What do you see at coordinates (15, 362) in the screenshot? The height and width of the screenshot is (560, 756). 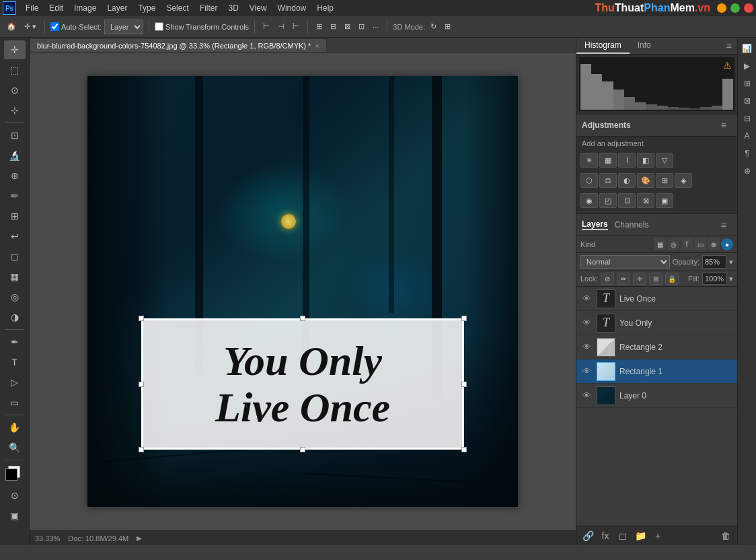 I see `text-btn: T` at bounding box center [15, 362].